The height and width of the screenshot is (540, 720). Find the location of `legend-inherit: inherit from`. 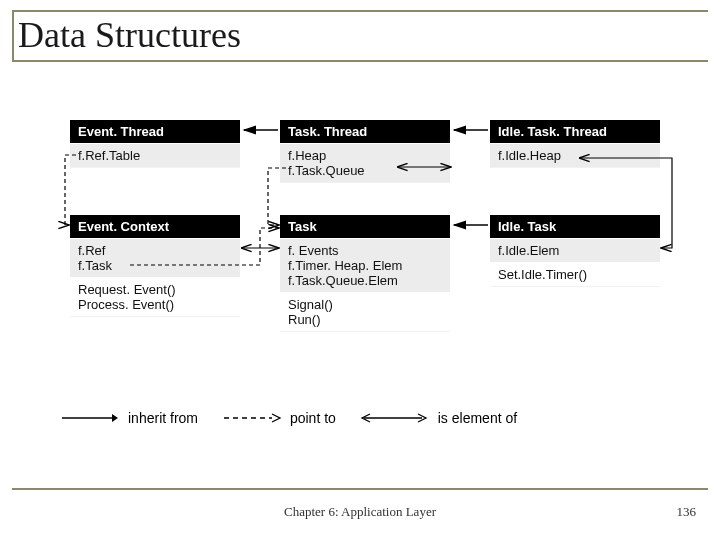

legend-inherit: inherit from is located at coordinates (129, 418).